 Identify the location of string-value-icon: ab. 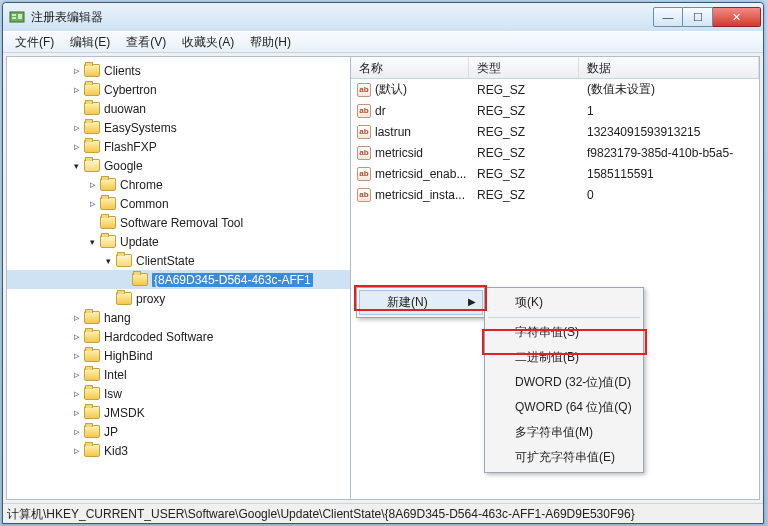
(364, 90).